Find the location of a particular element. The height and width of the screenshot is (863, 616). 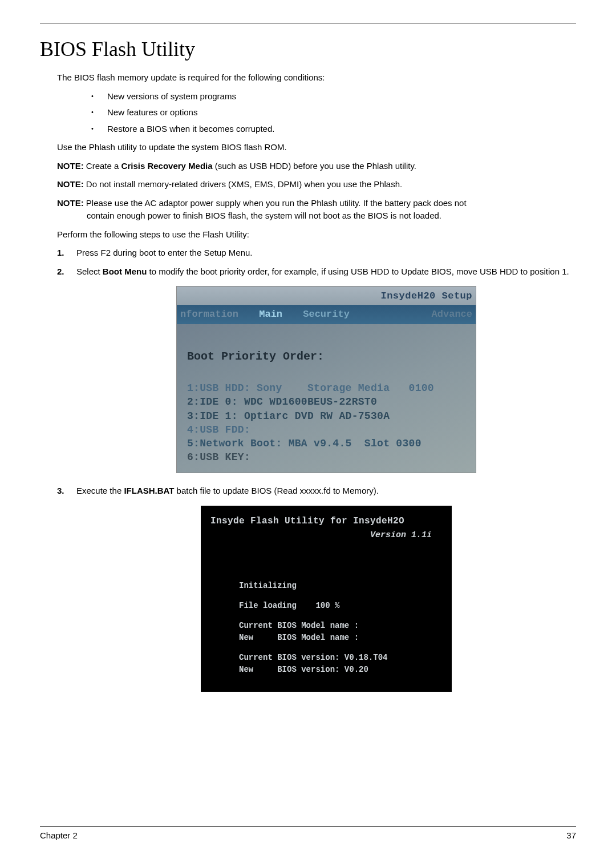

flash-title: Insyde Flash Utility for InsydeH2O is located at coordinates (326, 521).